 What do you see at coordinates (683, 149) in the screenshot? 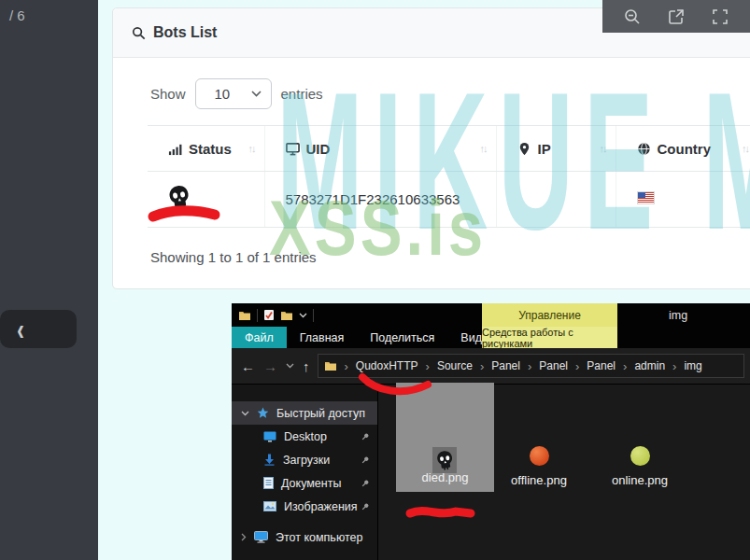
I see `column-header-country: Country` at bounding box center [683, 149].